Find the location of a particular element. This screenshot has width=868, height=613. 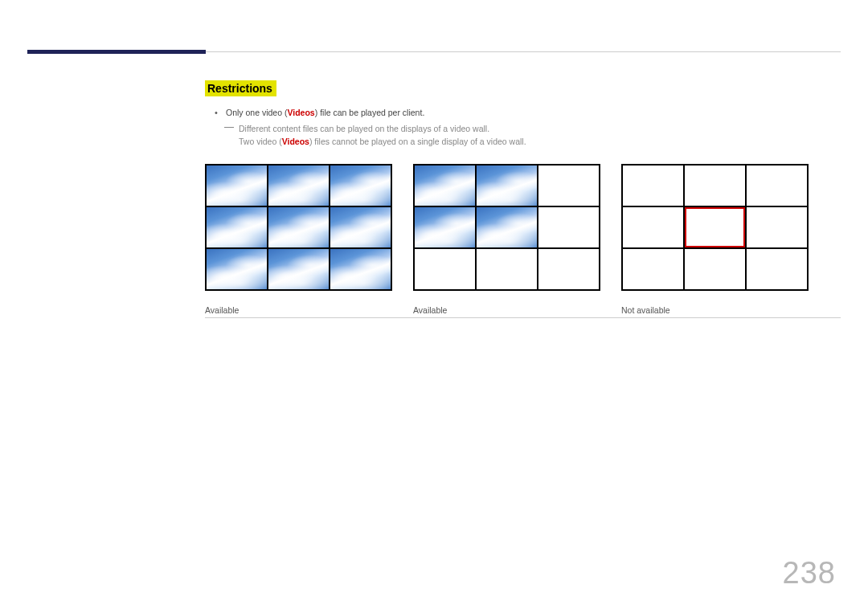

bullet-item: Only one video (Videos) file can be play… is located at coordinates (524, 112).